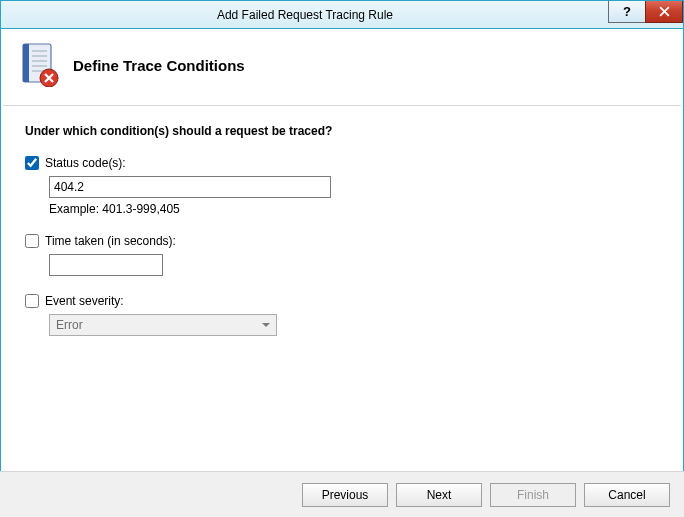 The height and width of the screenshot is (517, 684). I want to click on event-severity-checkbox, so click(32, 301).